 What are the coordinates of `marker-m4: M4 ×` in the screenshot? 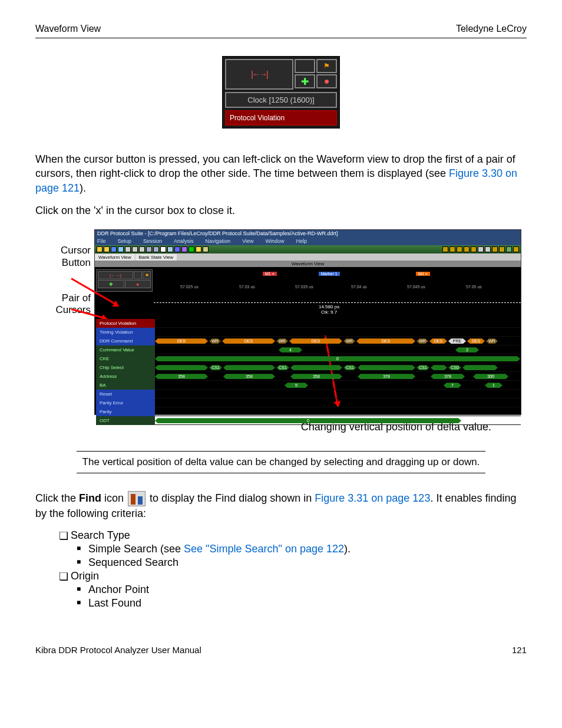 It's located at (423, 274).